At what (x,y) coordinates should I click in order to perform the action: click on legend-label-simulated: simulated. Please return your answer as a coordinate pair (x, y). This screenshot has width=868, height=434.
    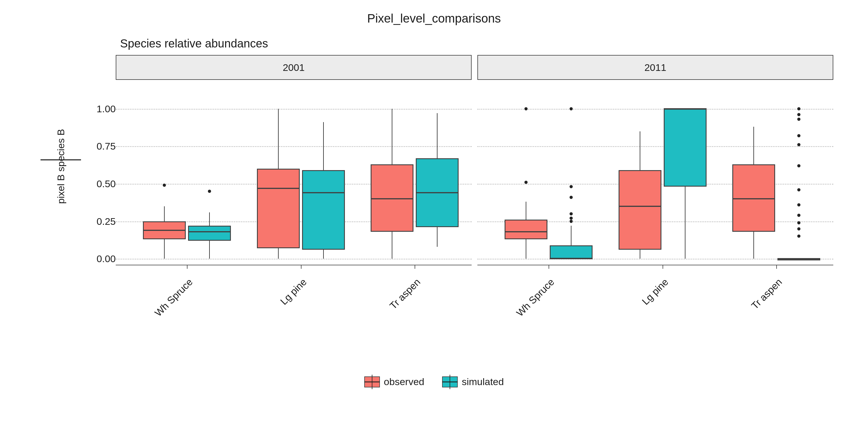
    Looking at the image, I should click on (483, 382).